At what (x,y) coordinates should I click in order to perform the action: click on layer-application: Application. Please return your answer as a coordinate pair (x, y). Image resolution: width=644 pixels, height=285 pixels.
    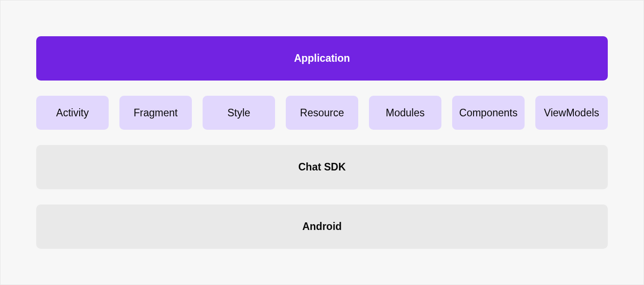
    Looking at the image, I should click on (322, 58).